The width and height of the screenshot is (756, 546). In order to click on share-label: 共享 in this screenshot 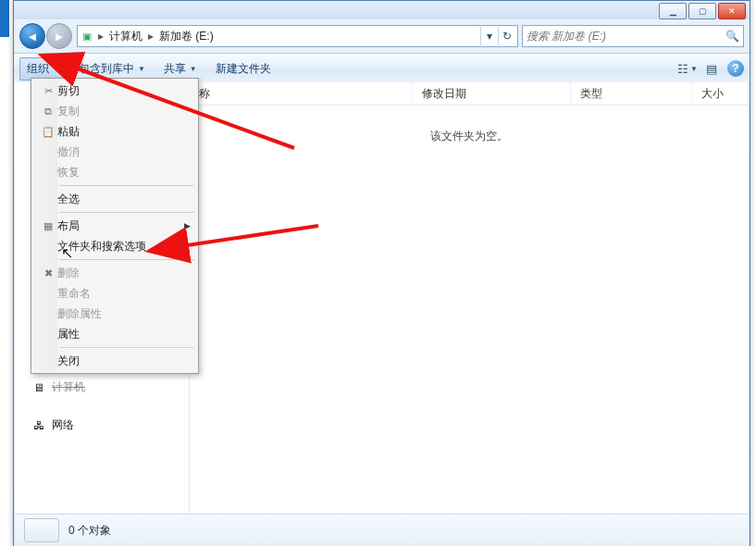, I will do `click(175, 68)`.